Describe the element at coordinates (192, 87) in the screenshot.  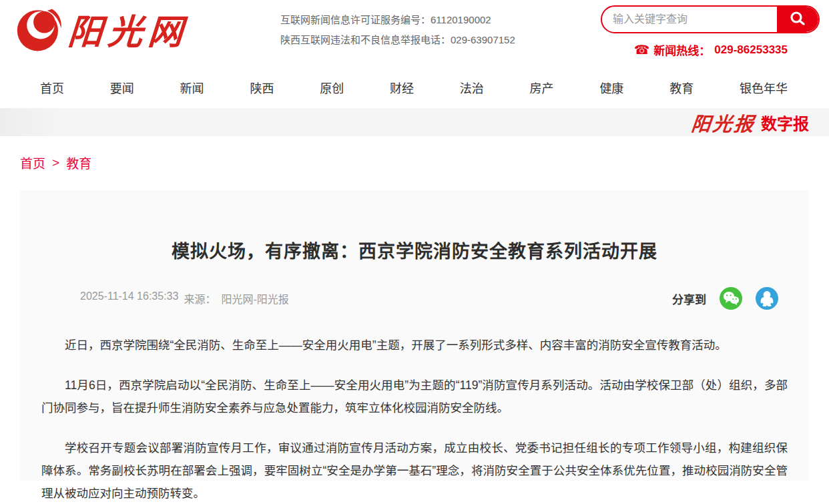
I see `nav-item: 新闻` at that location.